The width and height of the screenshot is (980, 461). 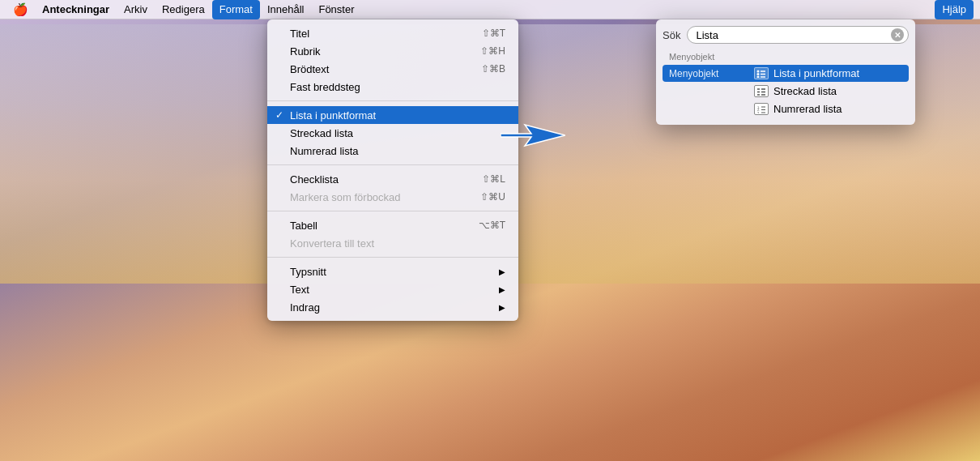 What do you see at coordinates (828, 73) in the screenshot?
I see `result-row-1-item: Lista i punktformat` at bounding box center [828, 73].